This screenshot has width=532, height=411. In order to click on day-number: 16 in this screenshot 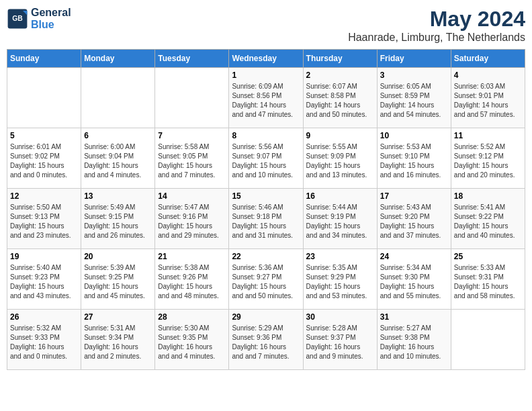, I will do `click(340, 196)`.